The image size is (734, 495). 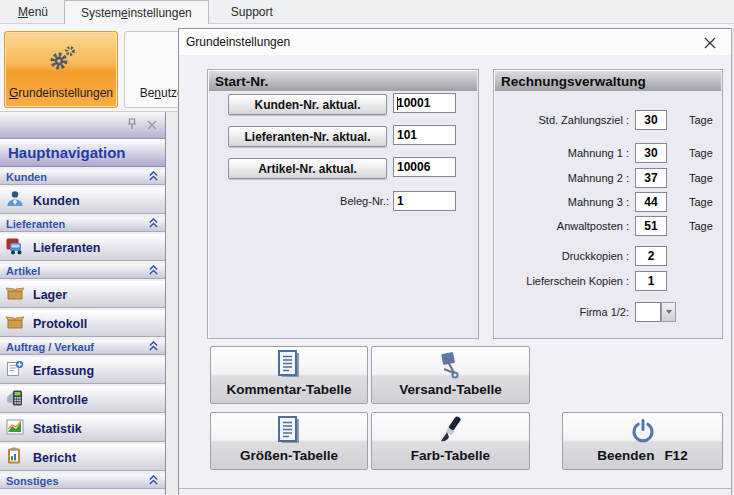 I want to click on dialog-footer-divider, so click(x=455, y=488).